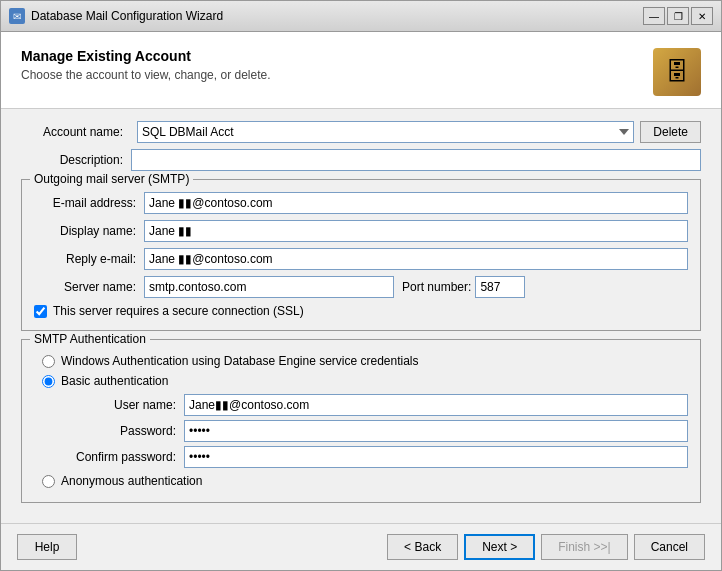 This screenshot has width=722, height=571. Describe the element at coordinates (48, 482) in the screenshot. I see `anonymous-auth-radio` at that location.